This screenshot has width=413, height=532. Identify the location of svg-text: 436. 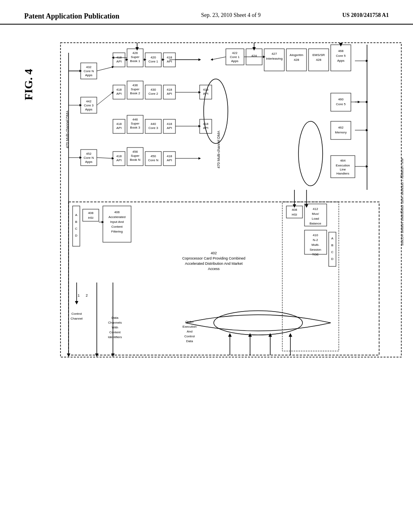
(135, 85).